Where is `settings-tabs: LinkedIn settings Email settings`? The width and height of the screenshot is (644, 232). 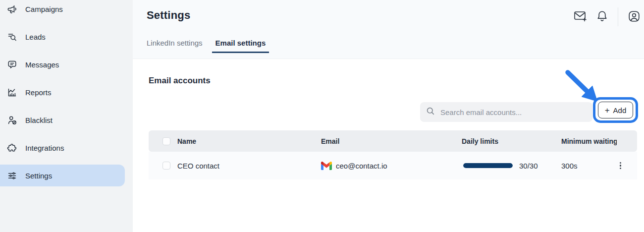 settings-tabs: LinkedIn settings Email settings is located at coordinates (208, 46).